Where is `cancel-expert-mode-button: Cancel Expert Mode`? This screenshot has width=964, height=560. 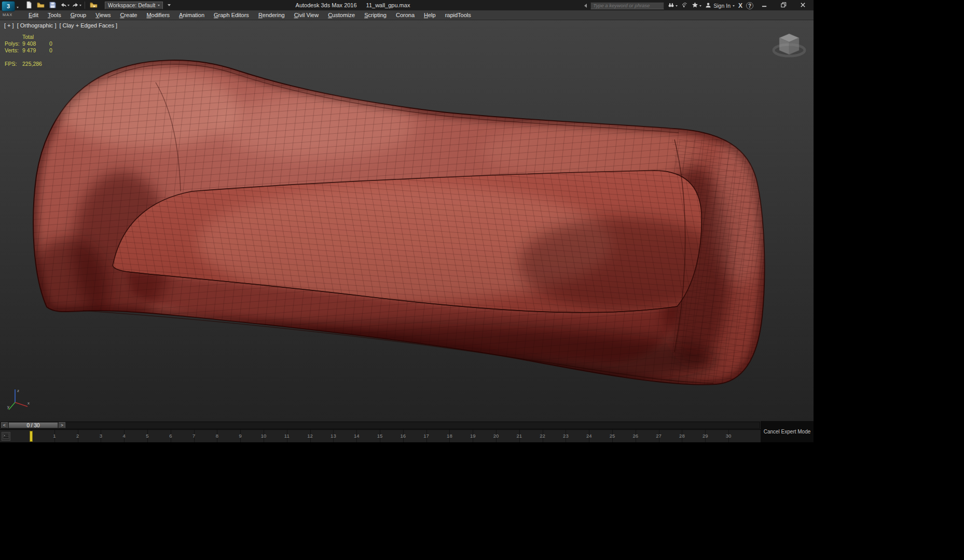 cancel-expert-mode-button: Cancel Expert Mode is located at coordinates (787, 431).